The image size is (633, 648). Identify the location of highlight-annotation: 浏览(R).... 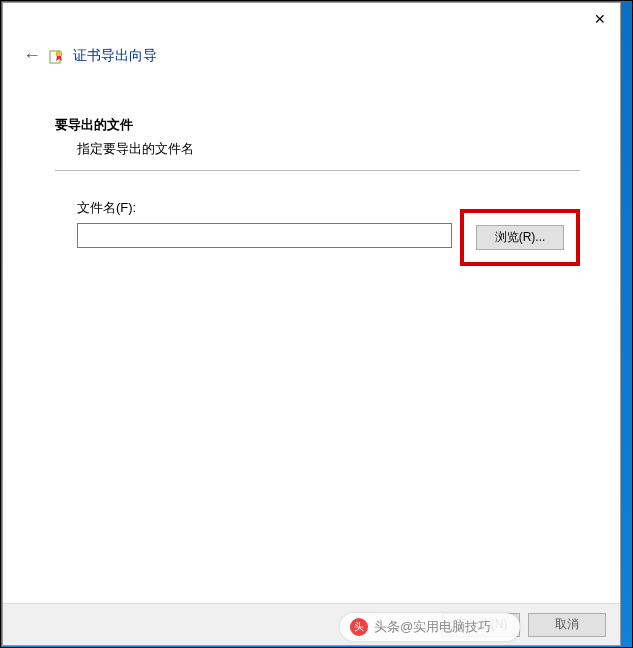
(520, 238).